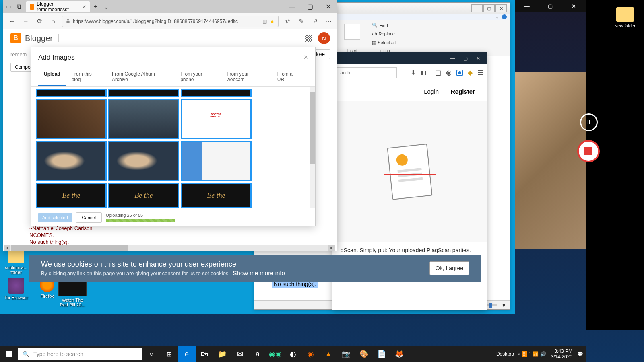 This screenshot has width=644, height=362. What do you see at coordinates (7, 248) in the screenshot?
I see `scroll-left-arrow: ◄` at bounding box center [7, 248].